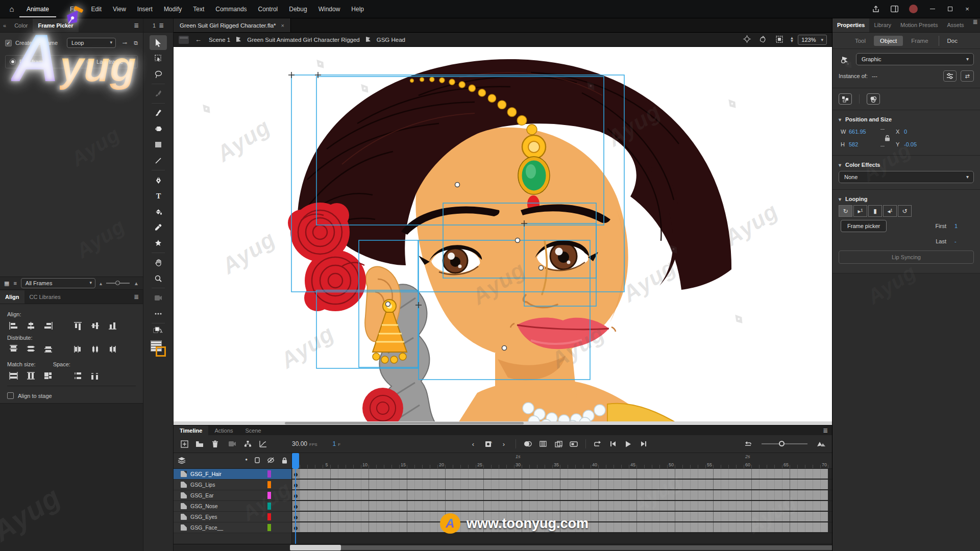  I want to click on match-height-button, so click(31, 375).